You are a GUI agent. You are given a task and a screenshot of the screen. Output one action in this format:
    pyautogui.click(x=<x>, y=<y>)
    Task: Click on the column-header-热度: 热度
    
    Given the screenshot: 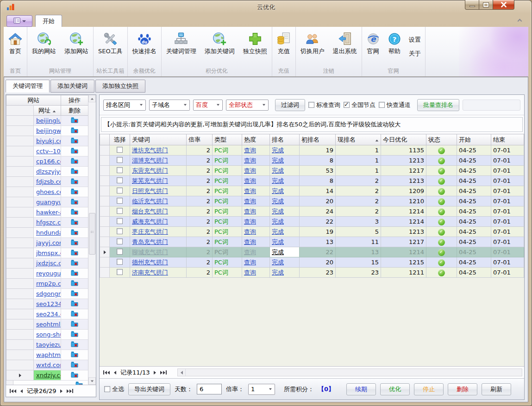 What is the action you would take?
    pyautogui.click(x=256, y=140)
    